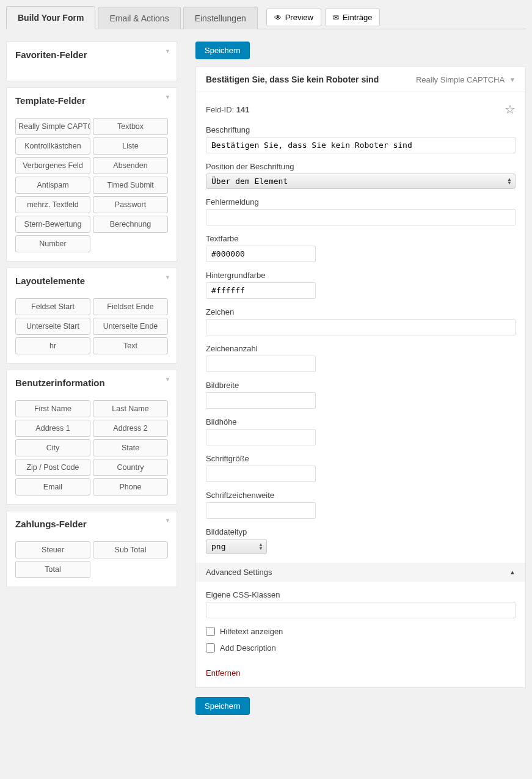 The height and width of the screenshot is (779, 532). What do you see at coordinates (512, 572) in the screenshot?
I see `chevron-up-icon: ▲` at bounding box center [512, 572].